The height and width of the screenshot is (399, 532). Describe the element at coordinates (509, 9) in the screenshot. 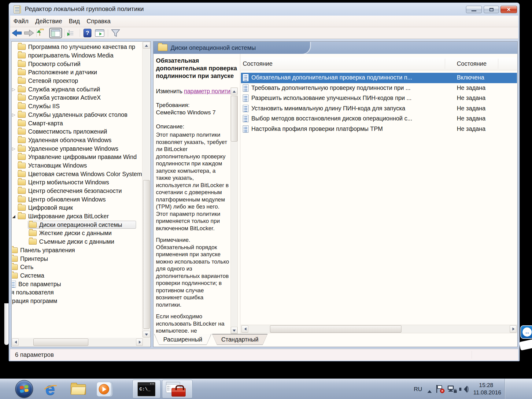

I see `close-button: ×` at that location.